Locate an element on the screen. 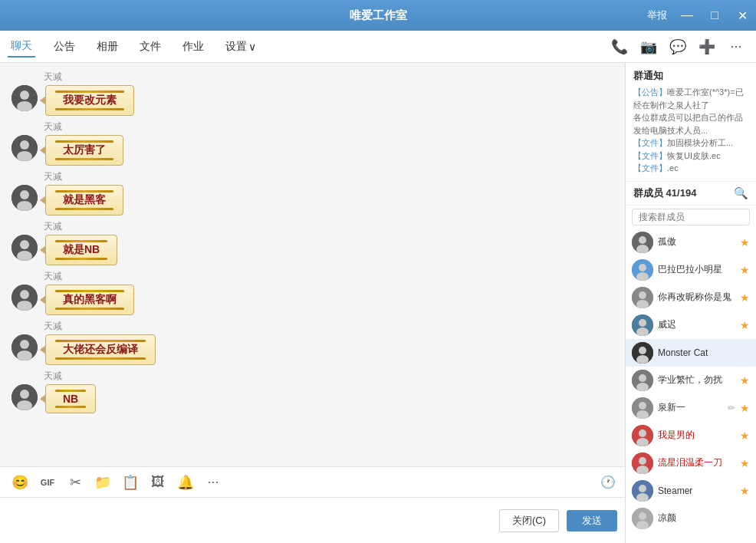 This screenshot has height=543, width=756. menu-album: 相册 is located at coordinates (107, 47).